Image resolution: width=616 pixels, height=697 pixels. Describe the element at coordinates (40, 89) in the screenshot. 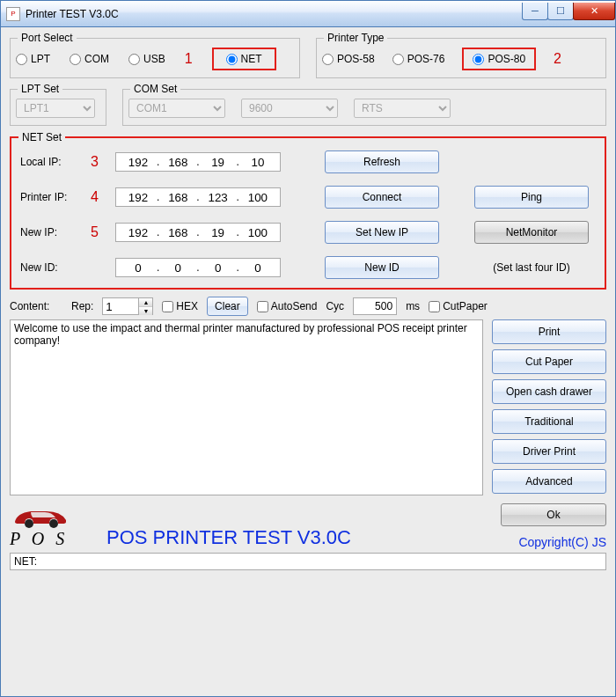

I see `lpt-set-legend: LPT Set` at that location.